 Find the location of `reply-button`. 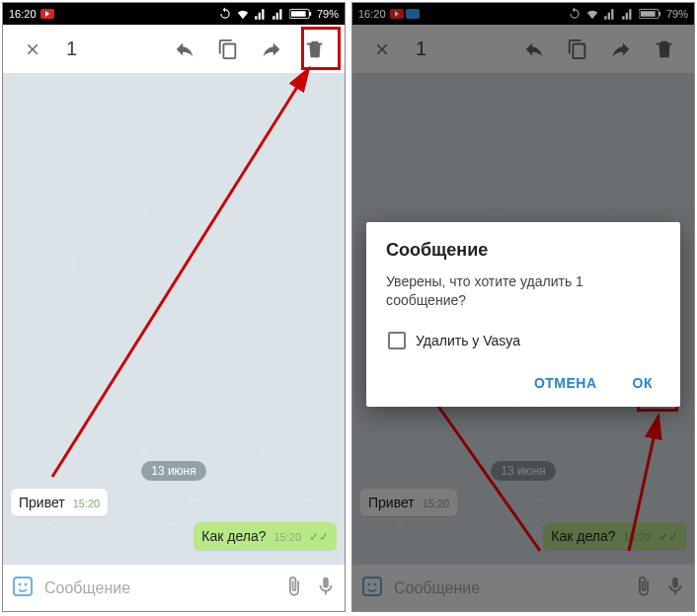

reply-button is located at coordinates (185, 49).